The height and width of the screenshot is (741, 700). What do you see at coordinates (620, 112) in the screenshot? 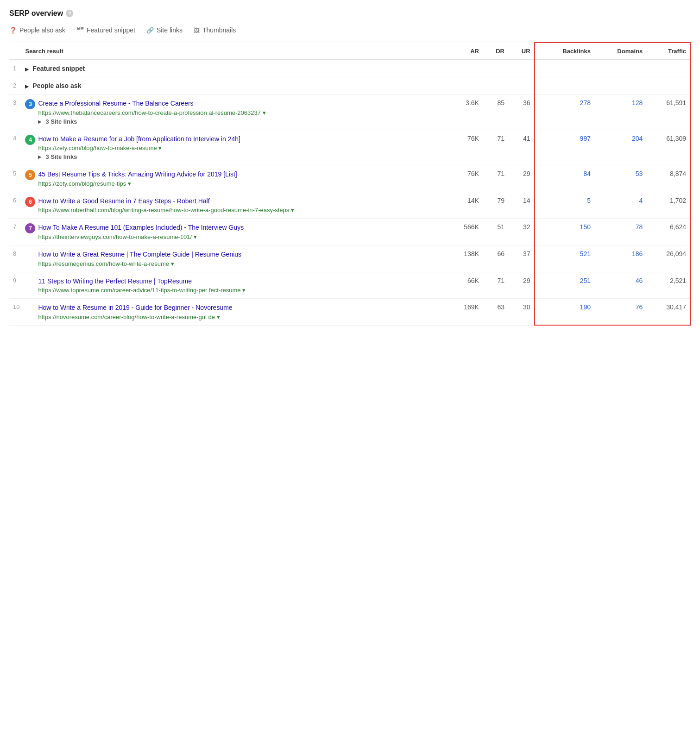
I see `domains-val: 128` at bounding box center [620, 112].